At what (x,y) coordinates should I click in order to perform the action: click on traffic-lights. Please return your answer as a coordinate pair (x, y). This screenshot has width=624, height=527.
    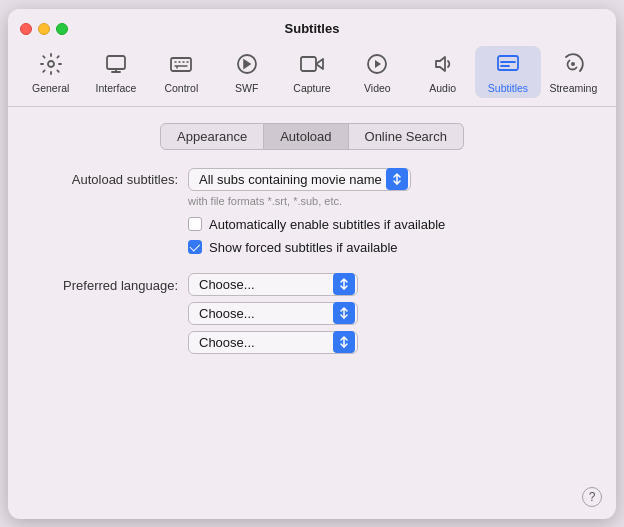
    Looking at the image, I should click on (44, 29).